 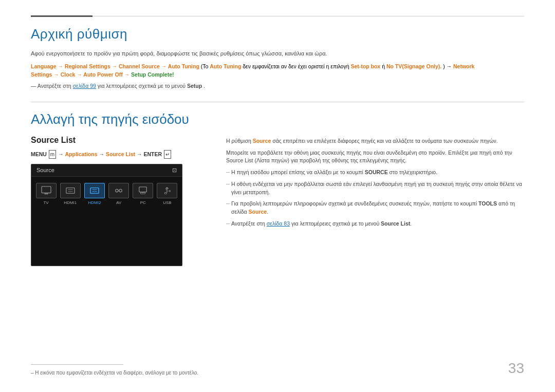 What do you see at coordinates (414, 66) in the screenshot?
I see `nav-step-notv: No TV(Signage Only).` at bounding box center [414, 66].